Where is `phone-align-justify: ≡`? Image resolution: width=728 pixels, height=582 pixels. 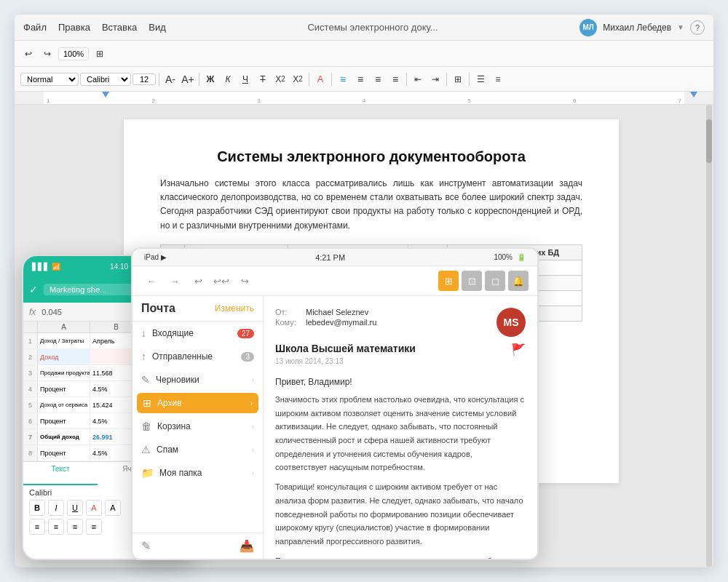 phone-align-justify: ≡ is located at coordinates (94, 527).